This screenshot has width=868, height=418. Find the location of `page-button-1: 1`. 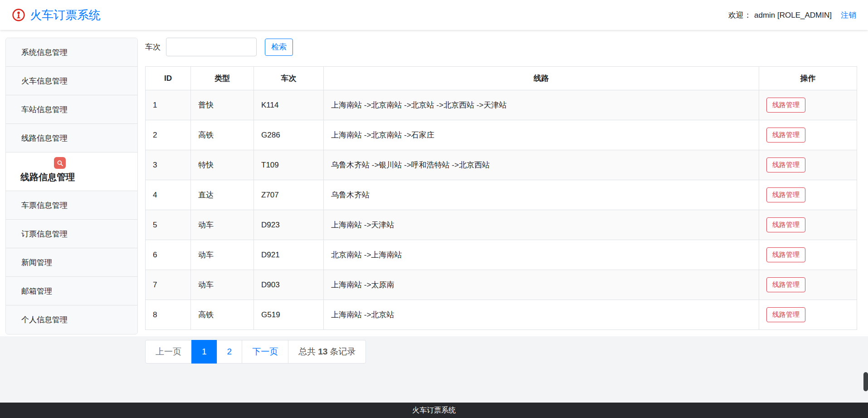

page-button-1: 1 is located at coordinates (204, 352).